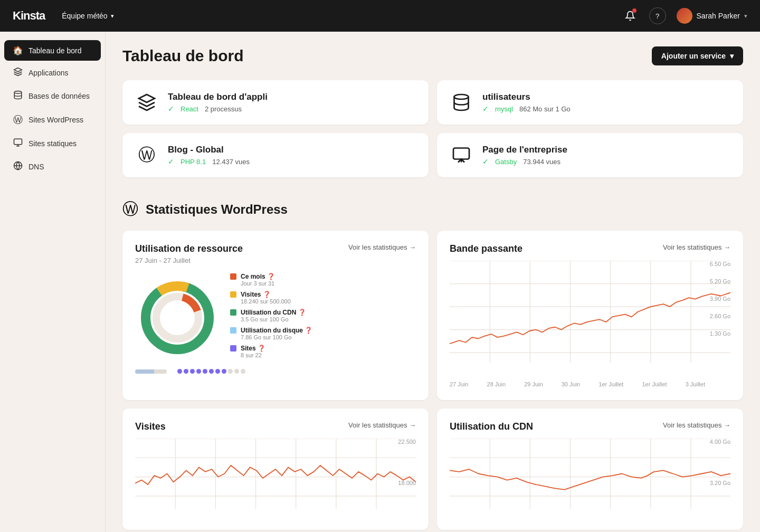  What do you see at coordinates (545, 109) in the screenshot?
I see `service-detail-db: 862 Mo sur 1 Go` at bounding box center [545, 109].